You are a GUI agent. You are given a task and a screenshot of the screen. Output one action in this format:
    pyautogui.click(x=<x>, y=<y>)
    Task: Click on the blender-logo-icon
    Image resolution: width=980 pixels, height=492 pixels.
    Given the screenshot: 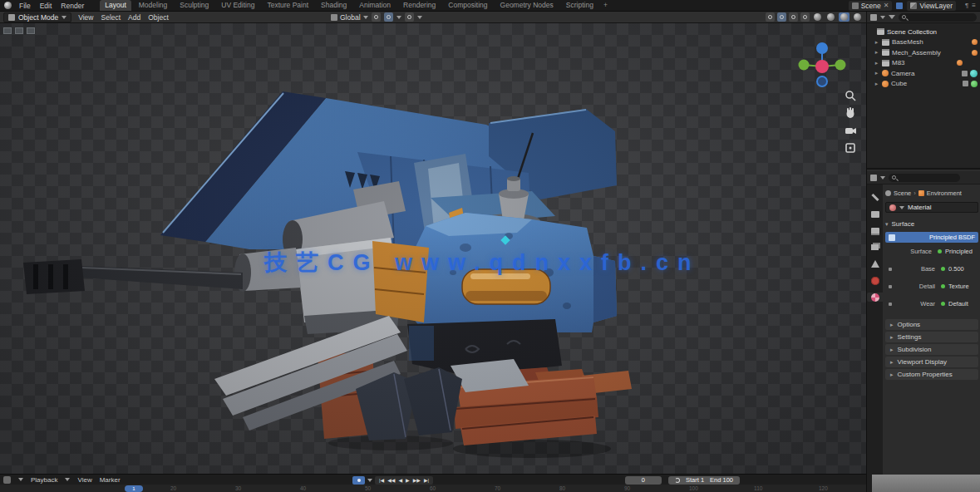 What is the action you would take?
    pyautogui.click(x=8, y=5)
    